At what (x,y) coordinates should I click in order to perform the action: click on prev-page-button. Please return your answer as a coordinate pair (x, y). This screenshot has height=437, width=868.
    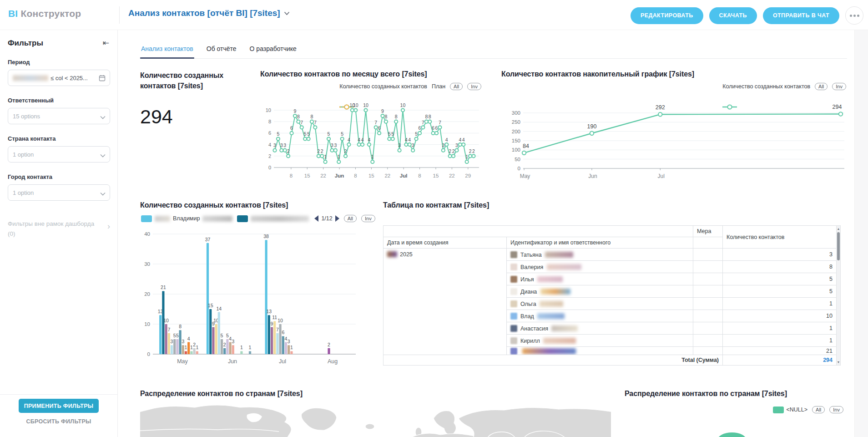
    Looking at the image, I should click on (317, 218).